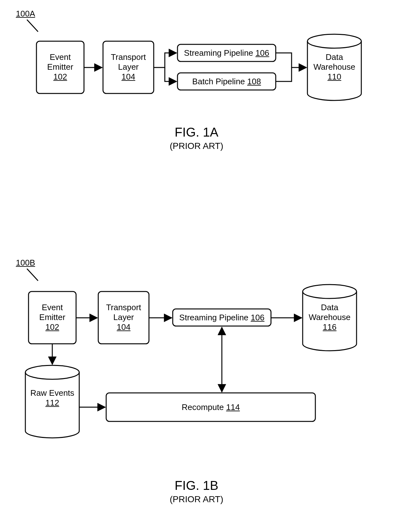  I want to click on figA-title: FIG. 1A, so click(196, 132).